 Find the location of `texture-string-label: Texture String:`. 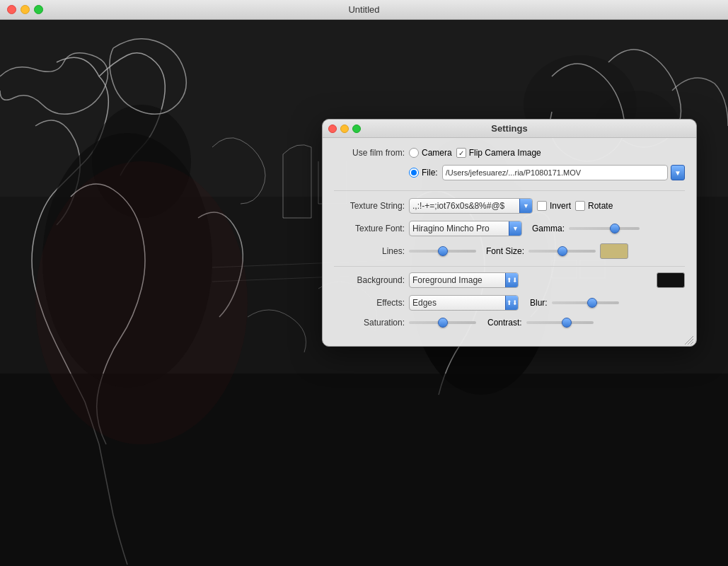

texture-string-label: Texture String: is located at coordinates (369, 206).